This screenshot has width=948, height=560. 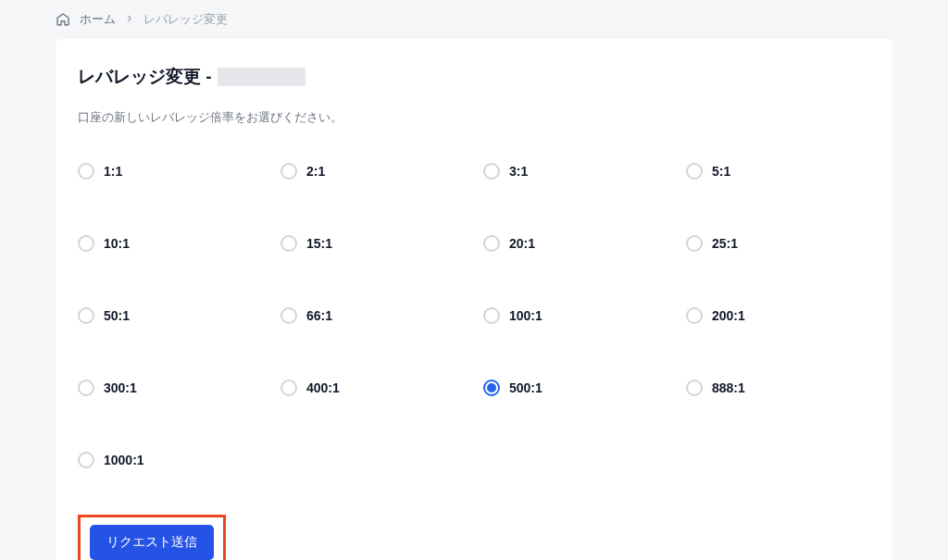 I want to click on instruction-text: 口座の新しいレバレッジ倍率をお選びください。, so click(x=474, y=118).